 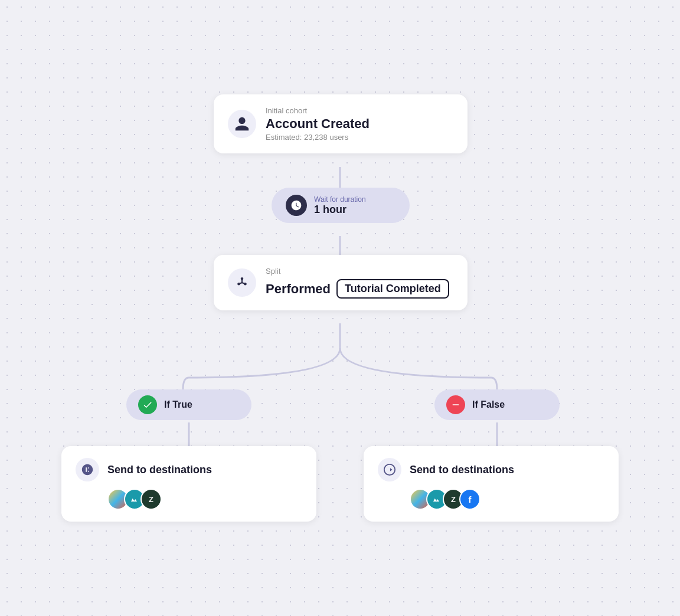 I want to click on dest-right-logos: Z f, so click(x=507, y=499).